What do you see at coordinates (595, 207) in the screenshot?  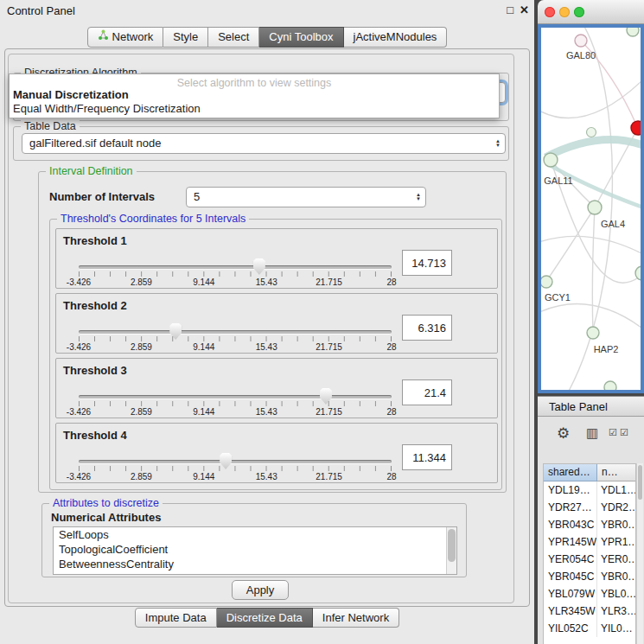 I see `network-node-gal4` at bounding box center [595, 207].